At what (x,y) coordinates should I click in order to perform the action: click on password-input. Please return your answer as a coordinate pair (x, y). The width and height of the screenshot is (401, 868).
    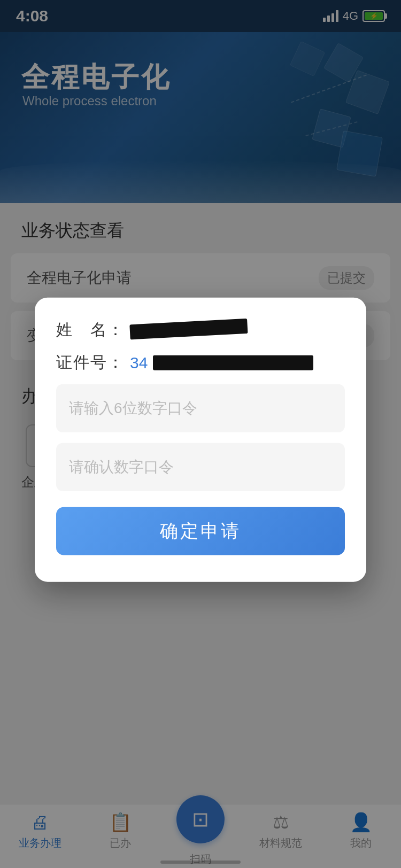
    Looking at the image, I should click on (200, 408).